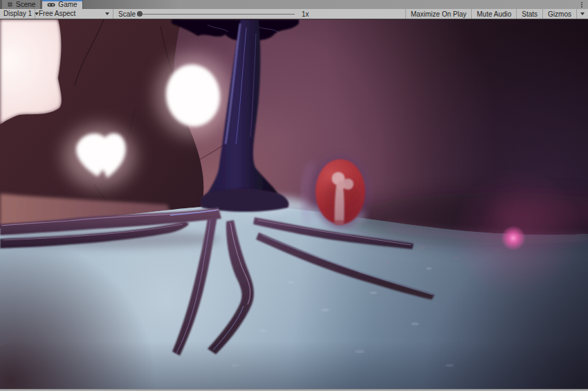  I want to click on aspect-ratio-dropdown: Free Aspect, so click(74, 14).